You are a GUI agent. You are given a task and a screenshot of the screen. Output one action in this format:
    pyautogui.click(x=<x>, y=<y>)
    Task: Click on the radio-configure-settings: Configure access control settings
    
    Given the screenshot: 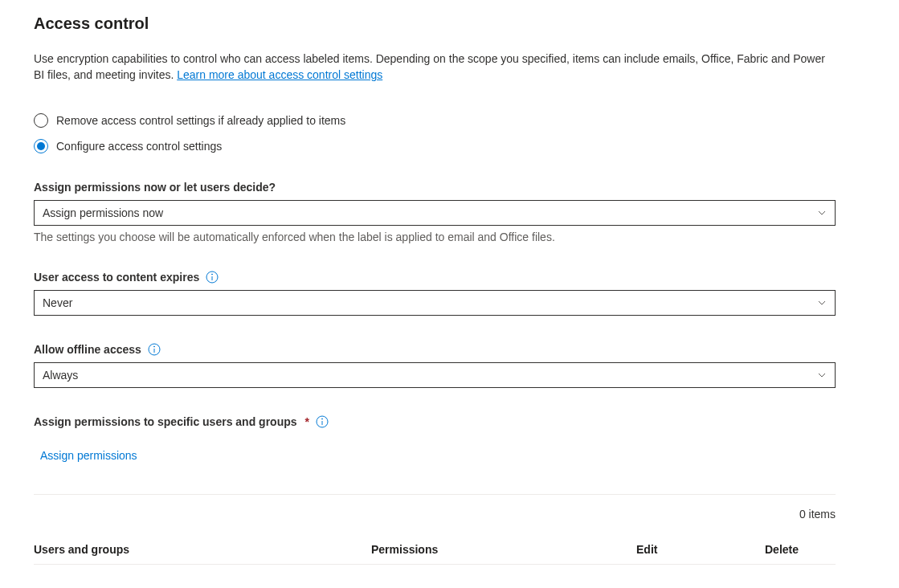 What is the action you would take?
    pyautogui.click(x=450, y=146)
    